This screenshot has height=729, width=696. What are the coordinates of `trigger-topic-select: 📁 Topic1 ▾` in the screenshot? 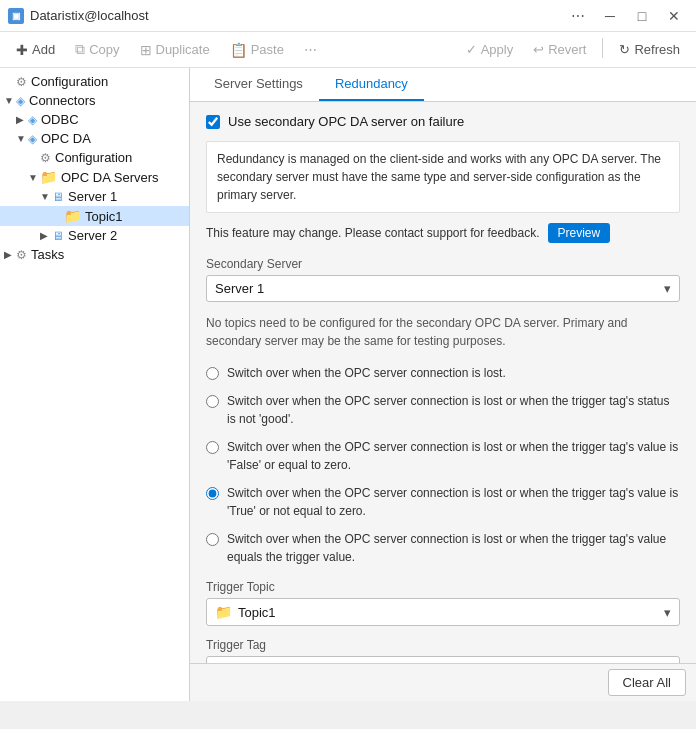 It's located at (443, 612).